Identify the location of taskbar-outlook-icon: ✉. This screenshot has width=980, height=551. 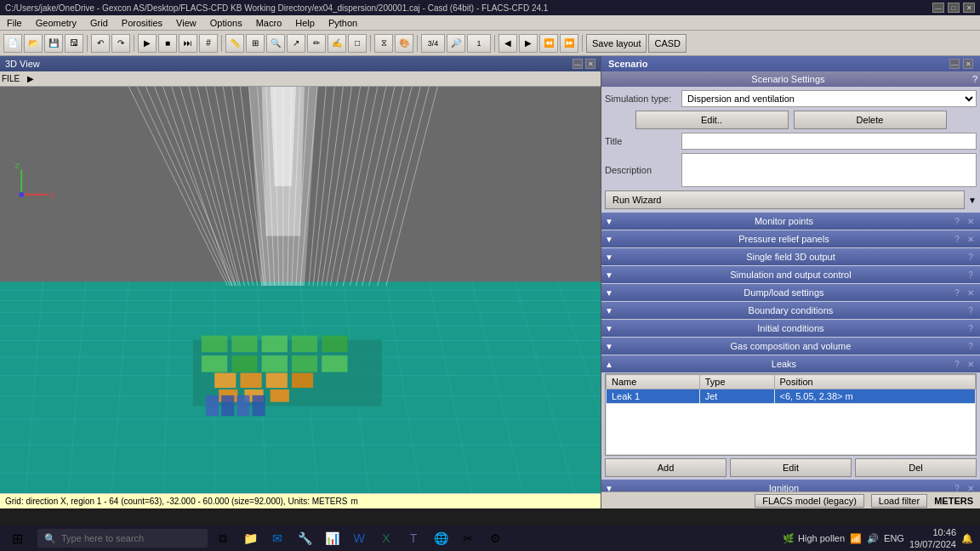
(277, 538).